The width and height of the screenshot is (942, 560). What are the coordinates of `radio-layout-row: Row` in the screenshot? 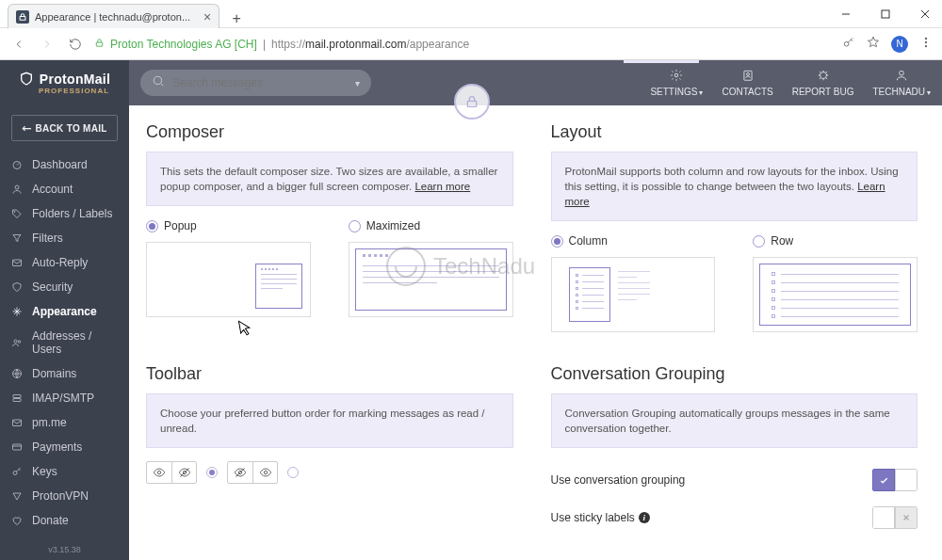 It's located at (835, 241).